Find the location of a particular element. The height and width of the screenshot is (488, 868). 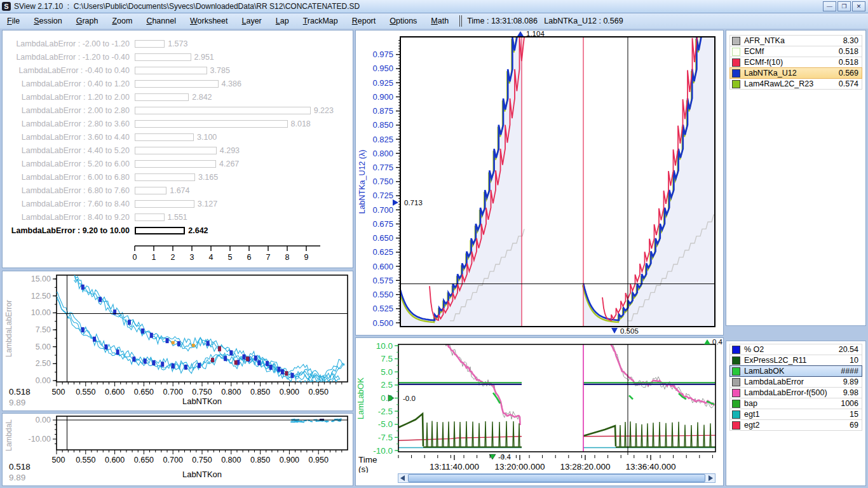

channel-row: LabNTKa_U120.569 is located at coordinates (796, 73).